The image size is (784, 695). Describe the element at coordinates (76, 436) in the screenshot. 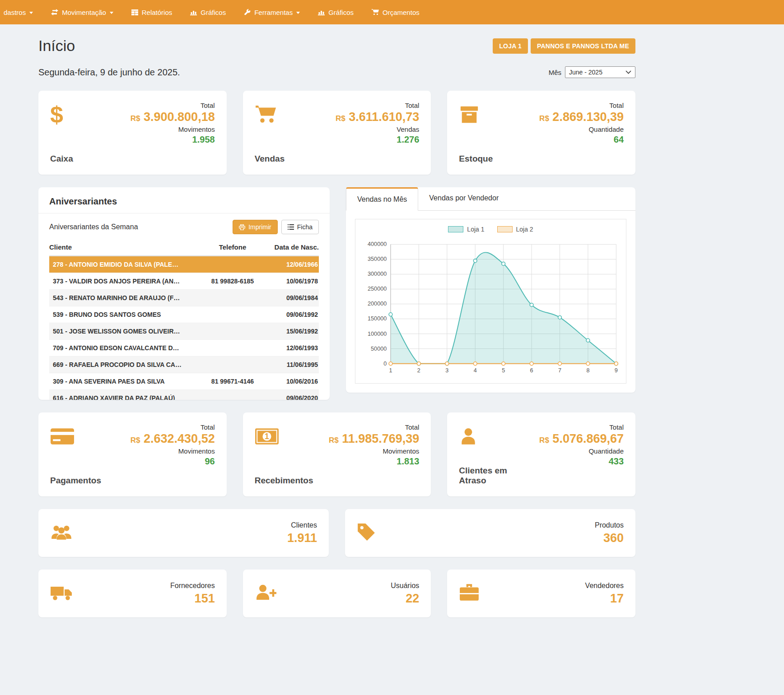

I see `credit-card-icon` at that location.